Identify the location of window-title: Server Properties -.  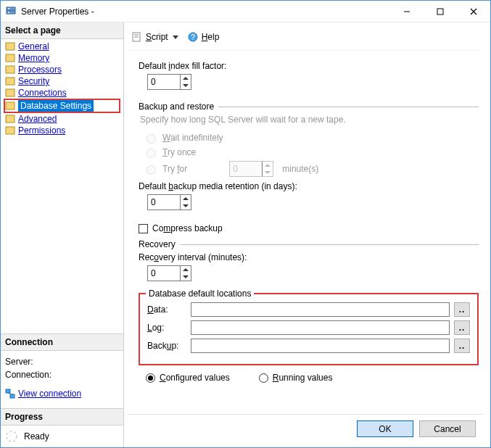
(206, 12).